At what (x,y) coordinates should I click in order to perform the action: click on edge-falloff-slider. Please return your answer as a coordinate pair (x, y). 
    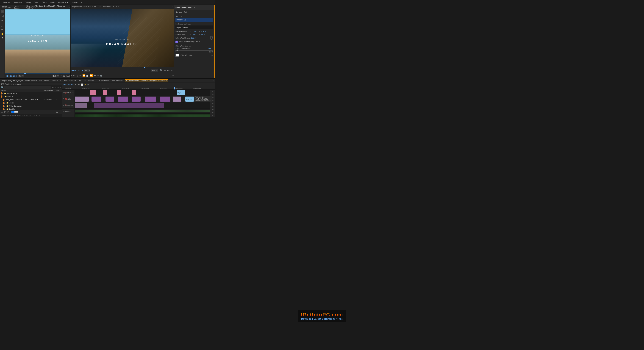
    Looking at the image, I should click on (194, 50).